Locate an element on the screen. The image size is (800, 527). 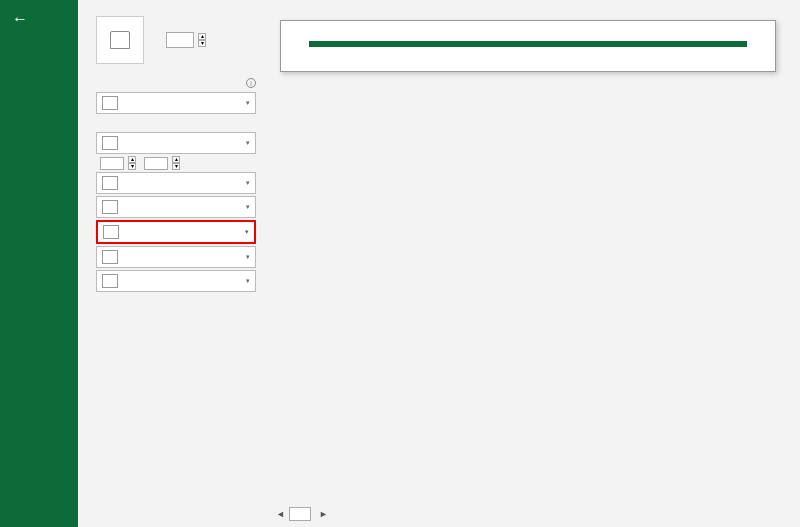
copies-input is located at coordinates (180, 40).